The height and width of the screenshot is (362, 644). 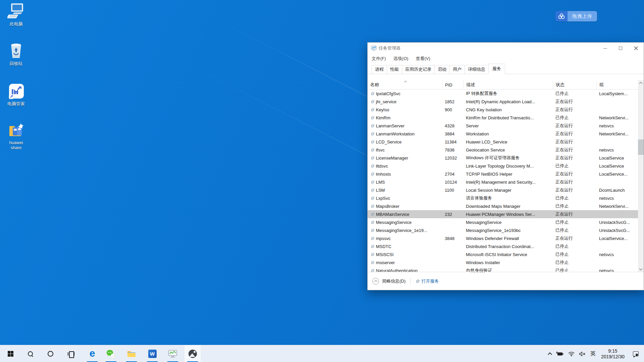 I want to click on taskbar-app-file-explorer, so click(x=131, y=354).